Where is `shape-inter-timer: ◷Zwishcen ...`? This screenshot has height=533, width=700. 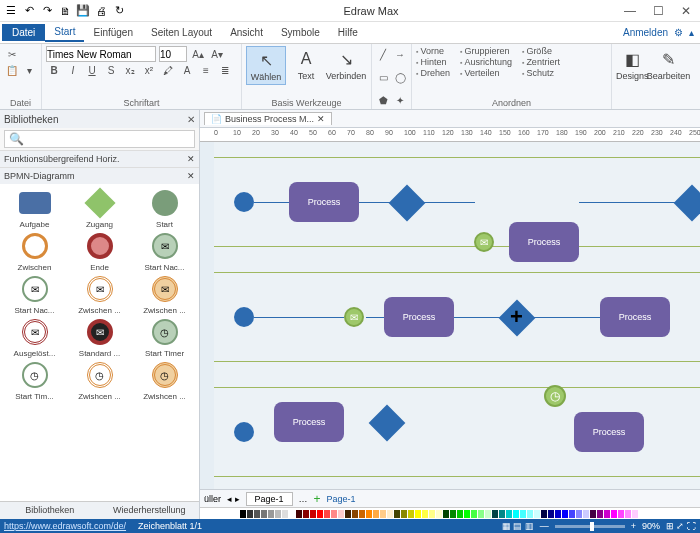
shape-inter-timer: ◷Zwishcen ... is located at coordinates (100, 380).